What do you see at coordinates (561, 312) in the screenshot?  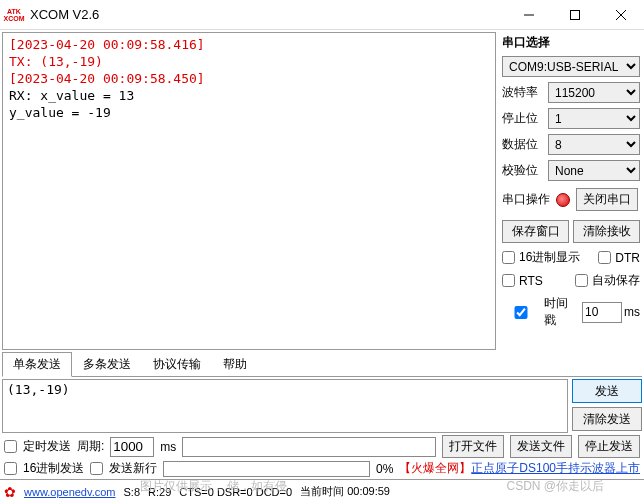 I see `timestamp-label: 时间戳` at bounding box center [561, 312].